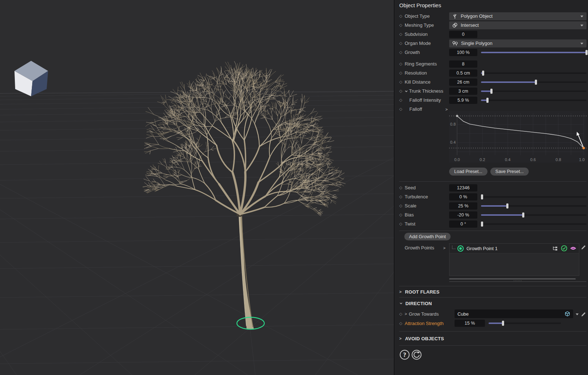 The height and width of the screenshot is (375, 588). I want to click on curve-x-tick: 0.0, so click(457, 160).